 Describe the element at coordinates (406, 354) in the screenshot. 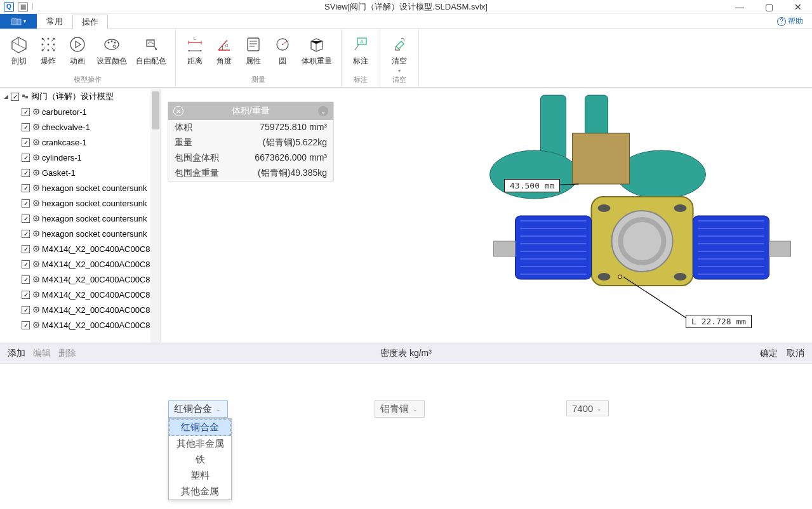

I see `density-title: 密度表 kg/m³` at that location.